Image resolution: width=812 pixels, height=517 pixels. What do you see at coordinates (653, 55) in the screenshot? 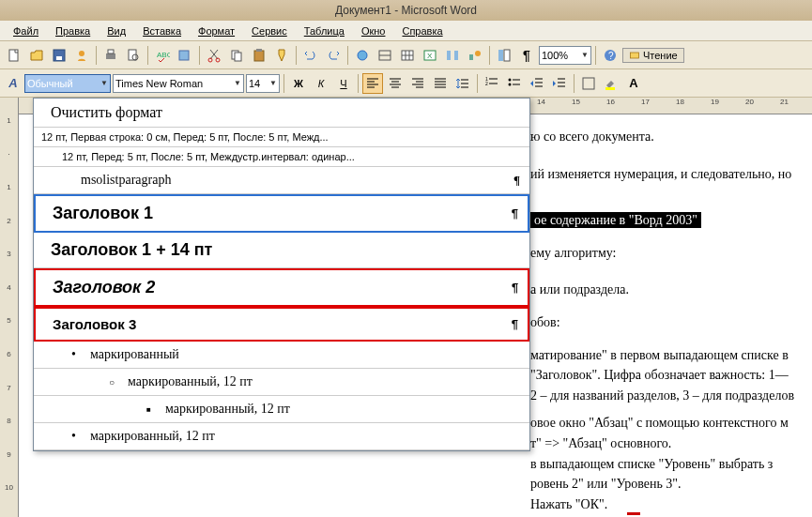
I see `reading-mode-button: Чтение` at bounding box center [653, 55].